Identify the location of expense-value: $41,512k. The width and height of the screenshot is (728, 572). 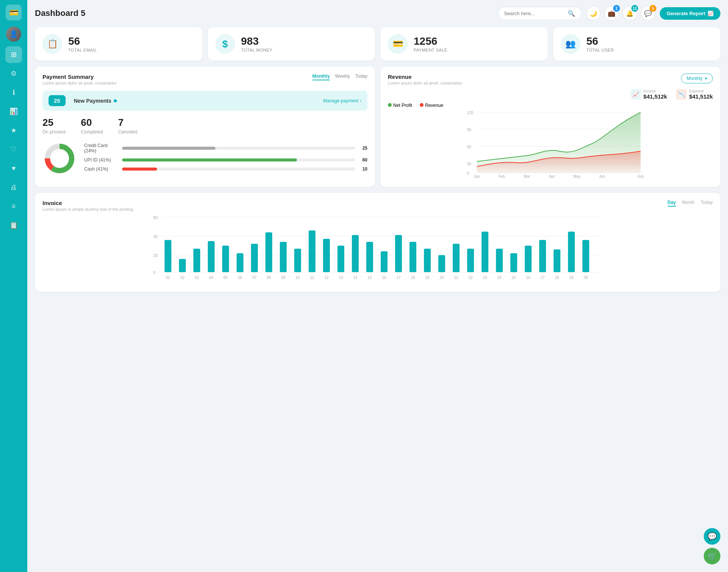
(701, 96).